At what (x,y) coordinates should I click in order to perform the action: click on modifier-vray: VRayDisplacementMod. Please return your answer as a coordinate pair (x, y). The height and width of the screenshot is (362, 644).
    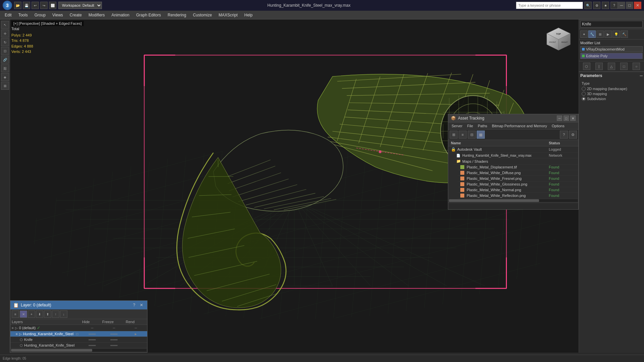
    Looking at the image, I should click on (611, 49).